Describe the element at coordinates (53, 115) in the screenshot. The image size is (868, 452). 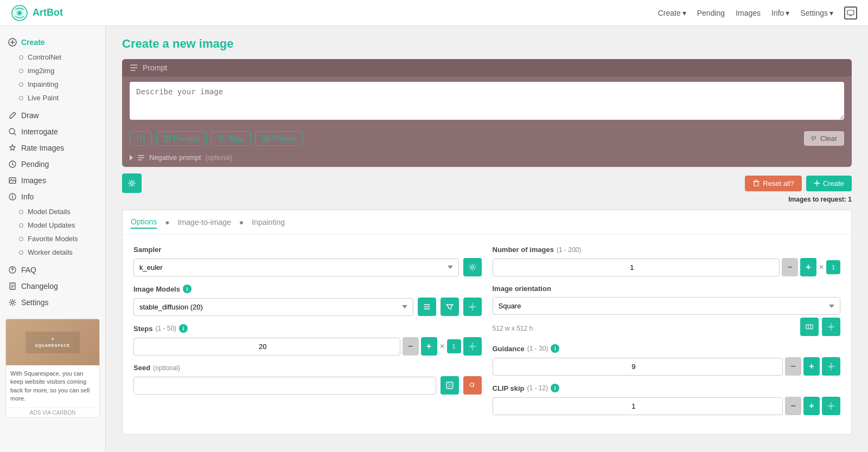
I see `sidebar-item-draw: Draw` at that location.